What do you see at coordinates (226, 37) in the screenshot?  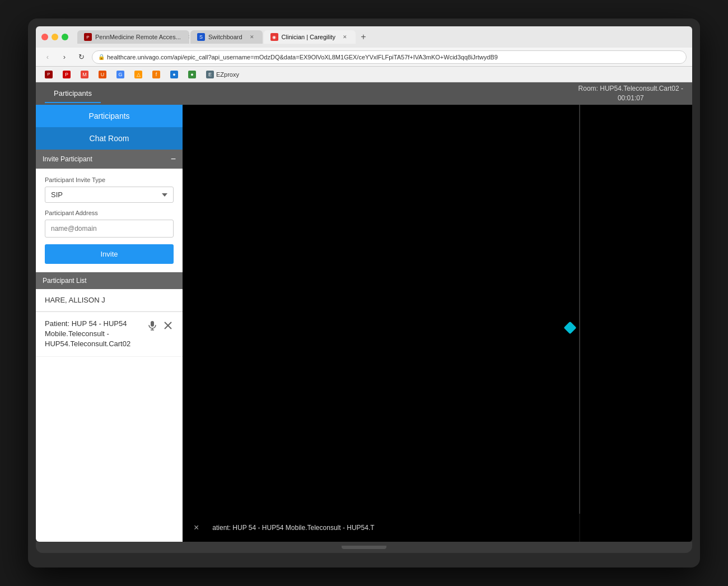 I see `tab-switchboard: S Switchboard ✕` at bounding box center [226, 37].